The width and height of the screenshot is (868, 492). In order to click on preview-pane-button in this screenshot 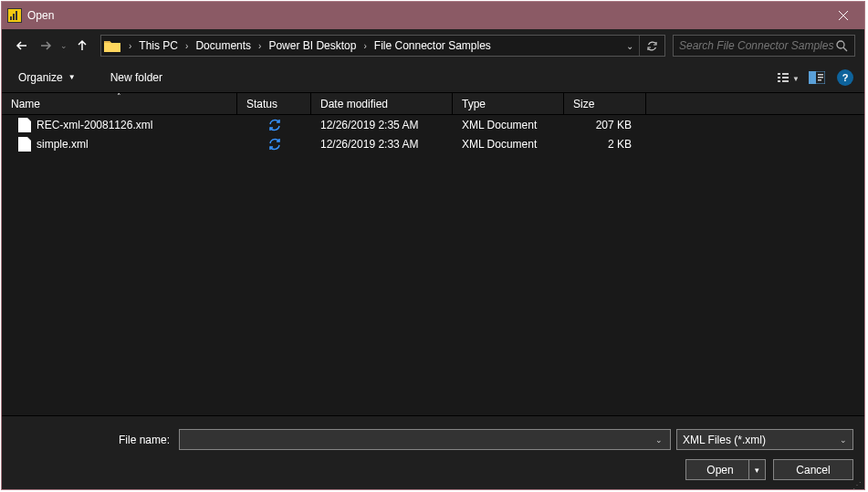, I will do `click(817, 78)`.